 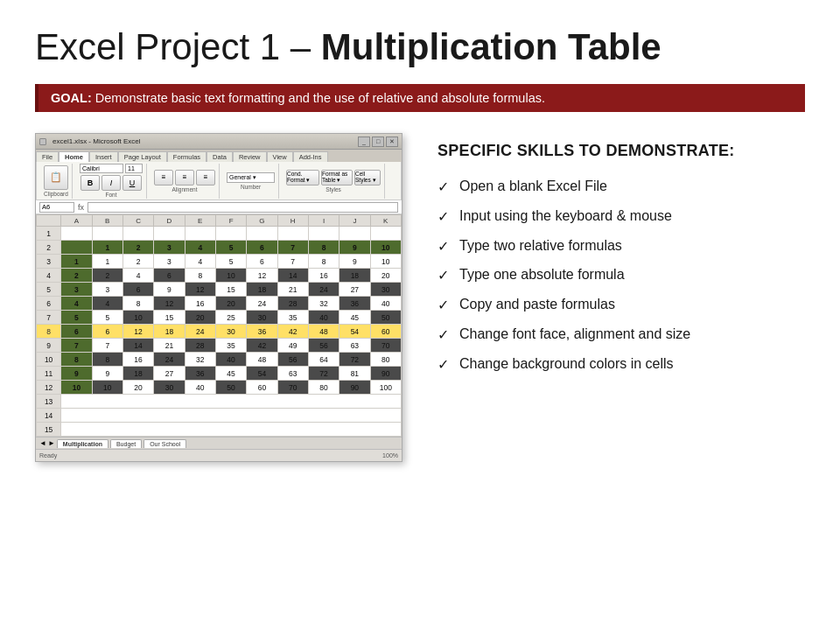 What do you see at coordinates (134, 168) in the screenshot?
I see `font-size-box: 11` at bounding box center [134, 168].